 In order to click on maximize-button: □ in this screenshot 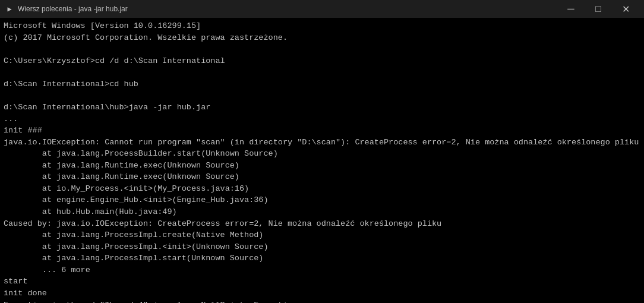, I will do `click(598, 9)`.